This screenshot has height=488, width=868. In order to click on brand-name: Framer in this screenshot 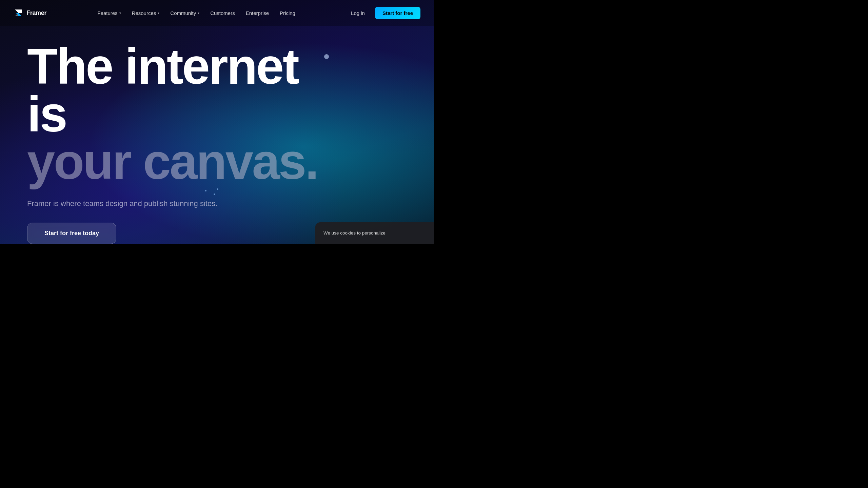, I will do `click(37, 13)`.